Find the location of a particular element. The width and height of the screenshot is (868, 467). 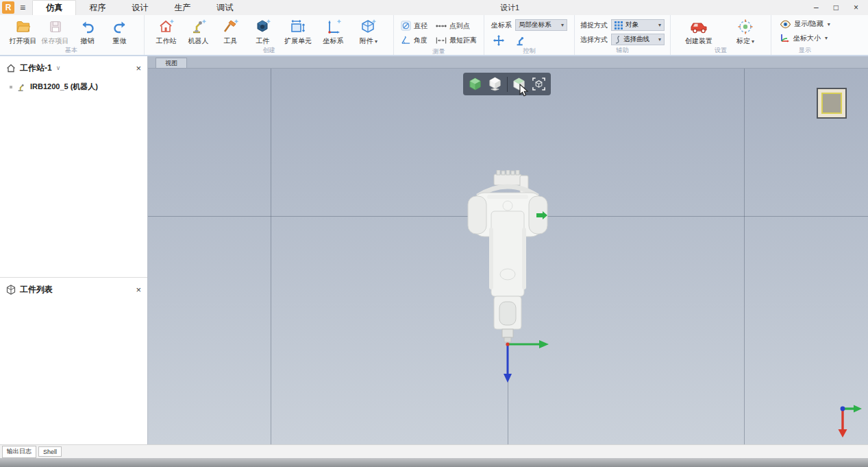

window-controls: – □ × is located at coordinates (841, 8).